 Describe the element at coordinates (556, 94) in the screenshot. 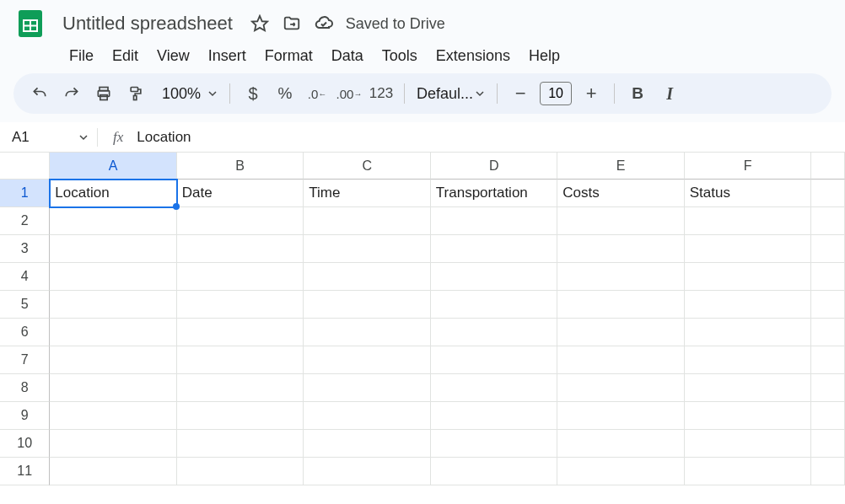

I see `font-size-input` at that location.